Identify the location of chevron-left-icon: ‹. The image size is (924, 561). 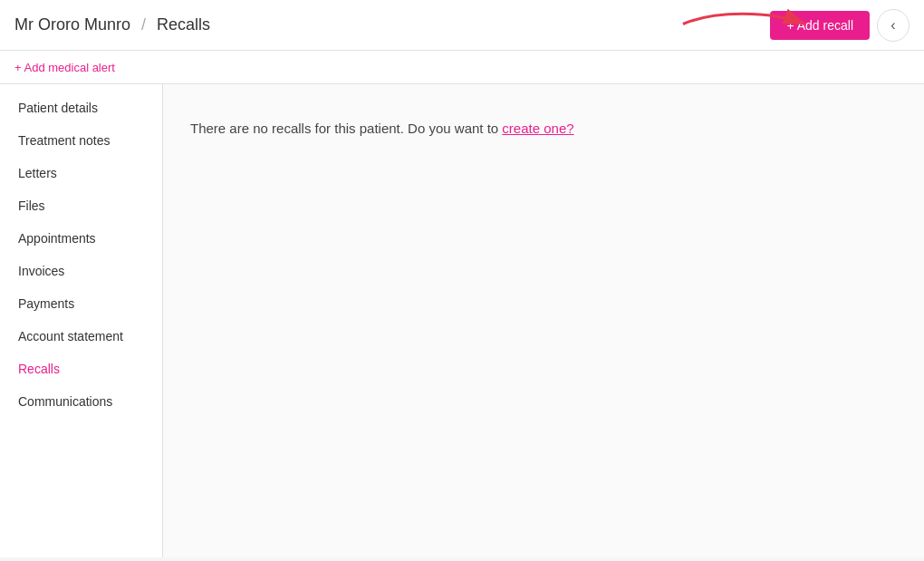
(893, 25).